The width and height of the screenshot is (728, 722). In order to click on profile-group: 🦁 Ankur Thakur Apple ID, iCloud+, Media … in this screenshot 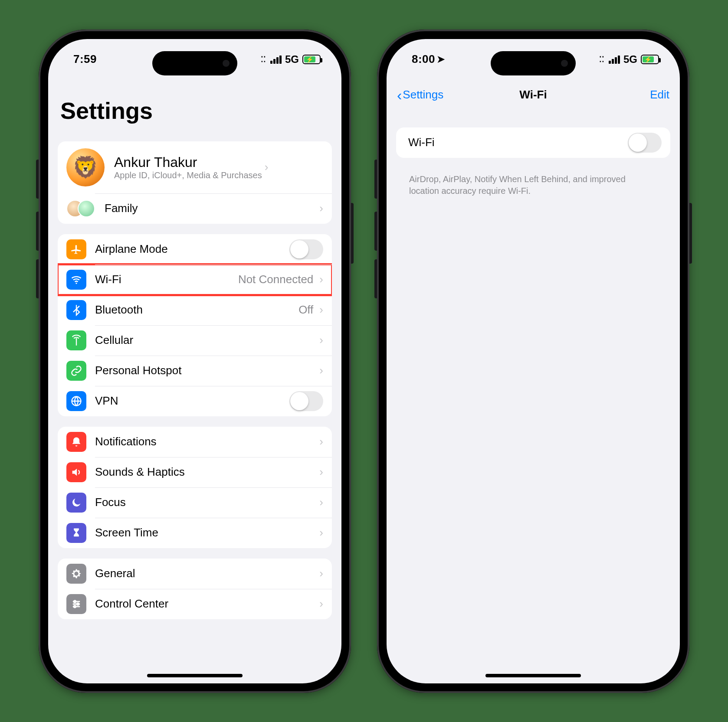, I will do `click(195, 183)`.